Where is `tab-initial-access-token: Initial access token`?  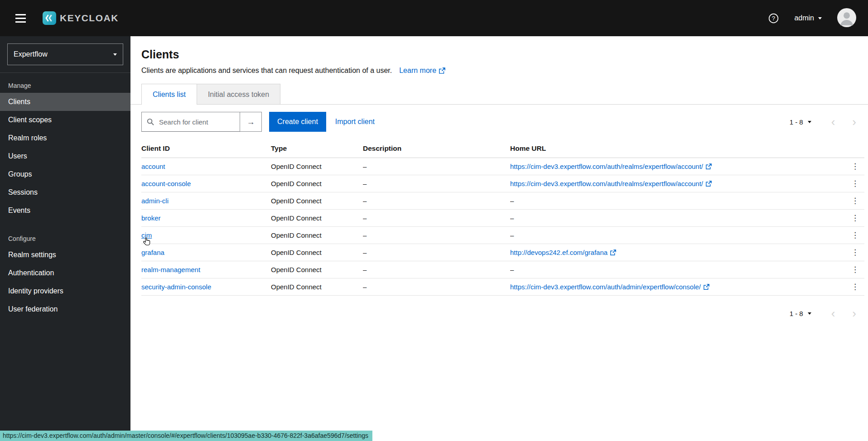
tab-initial-access-token: Initial access token is located at coordinates (239, 94).